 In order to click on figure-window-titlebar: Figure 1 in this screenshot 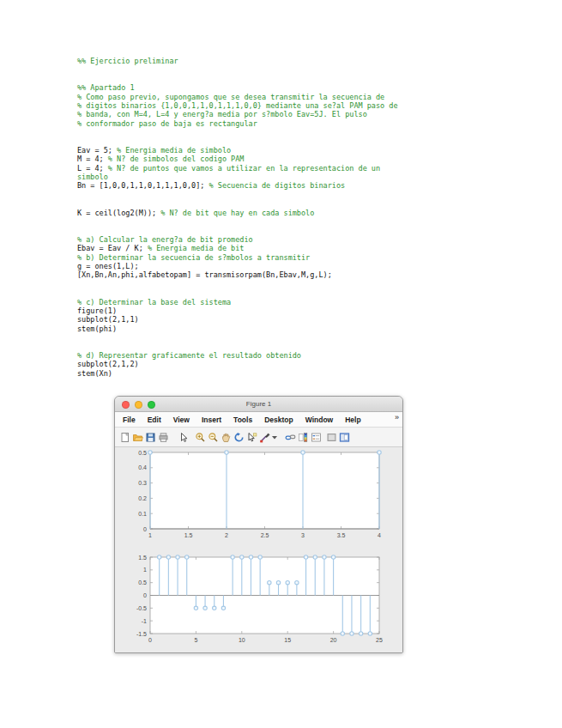, I will do `click(259, 404)`.